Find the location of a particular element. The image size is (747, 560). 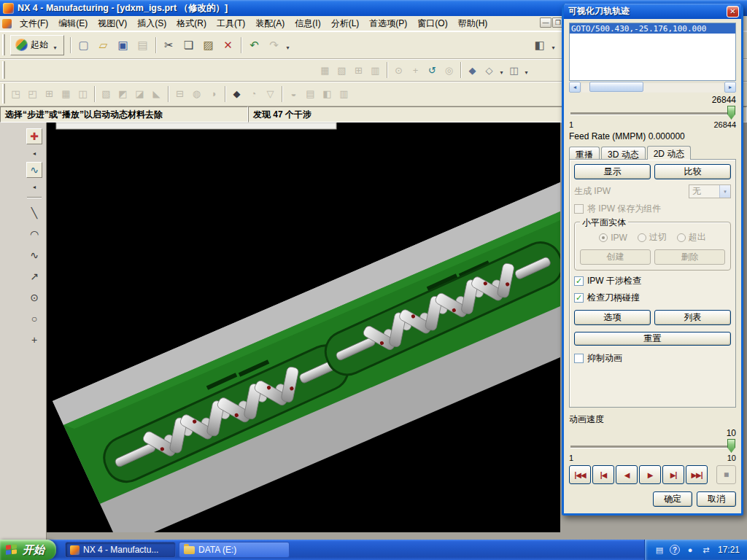

dialog-title-bar: 可视化刀轨轨迹 ✕ is located at coordinates (652, 12).